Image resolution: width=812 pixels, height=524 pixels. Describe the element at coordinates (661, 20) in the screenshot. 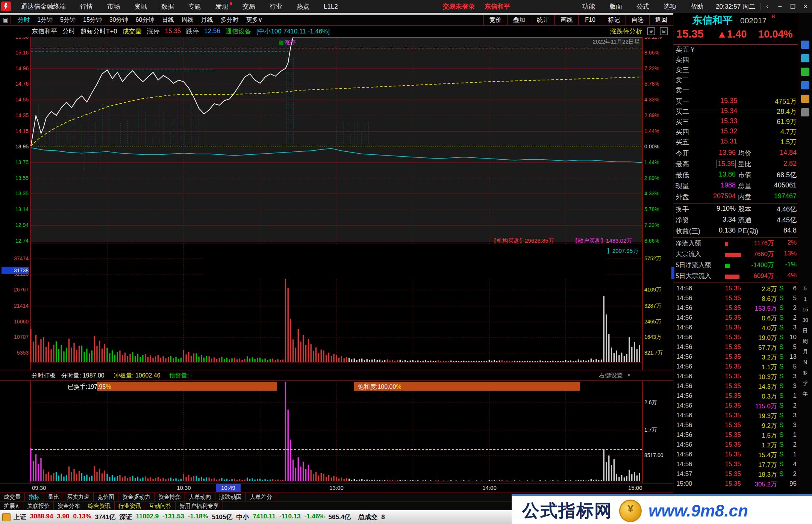

I see `toolbar-button-返回: 返回` at that location.